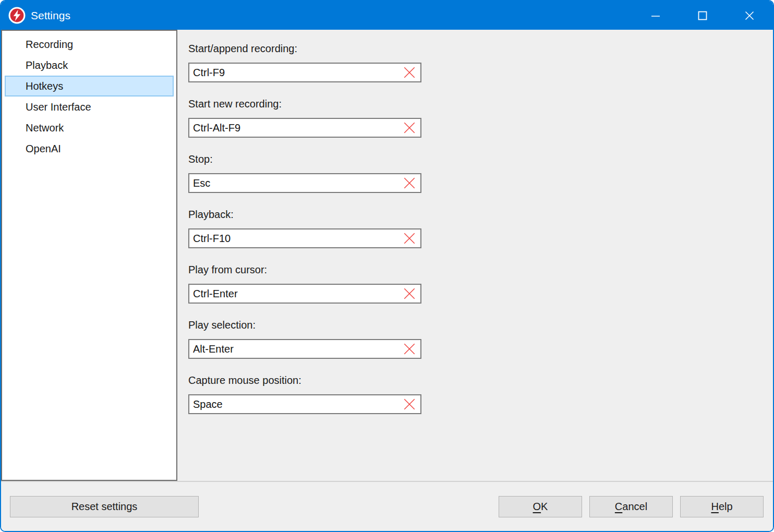 This screenshot has height=532, width=774. What do you see at coordinates (656, 16) in the screenshot?
I see `minimize-button` at bounding box center [656, 16].